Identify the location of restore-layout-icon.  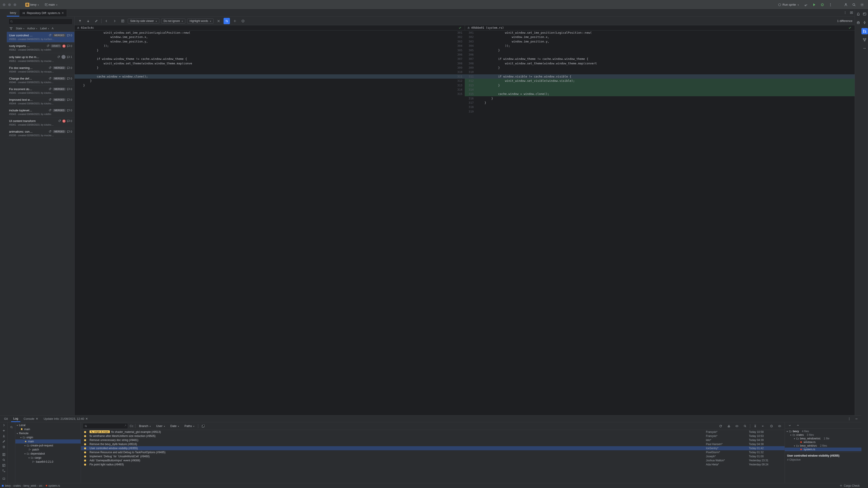
(4, 465).